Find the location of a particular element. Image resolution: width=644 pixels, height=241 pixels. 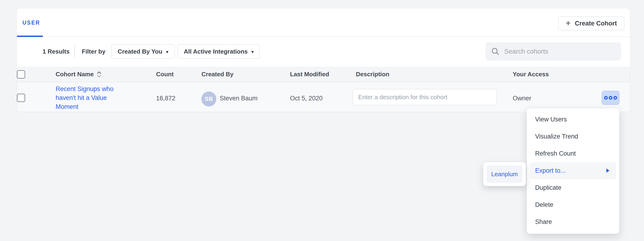

created-by-filter-value: Created By You is located at coordinates (140, 52).